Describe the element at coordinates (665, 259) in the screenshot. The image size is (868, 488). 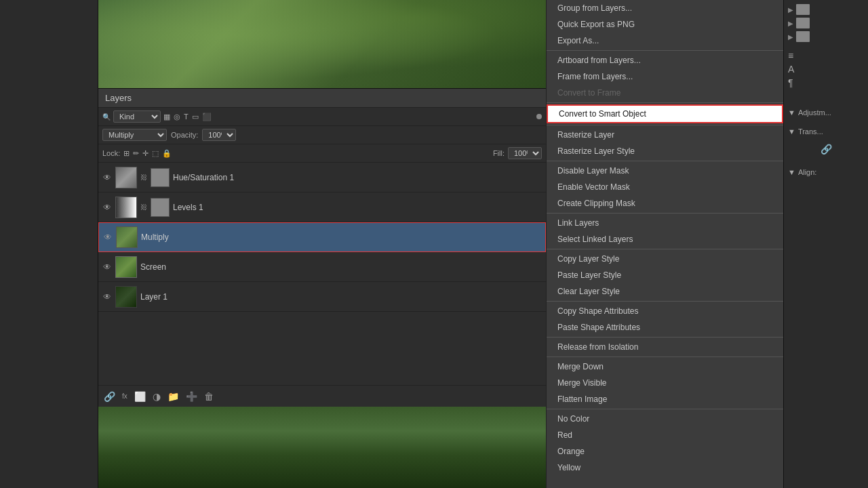
I see `menu-item-copy-layer-style: Copy Layer Style` at that location.